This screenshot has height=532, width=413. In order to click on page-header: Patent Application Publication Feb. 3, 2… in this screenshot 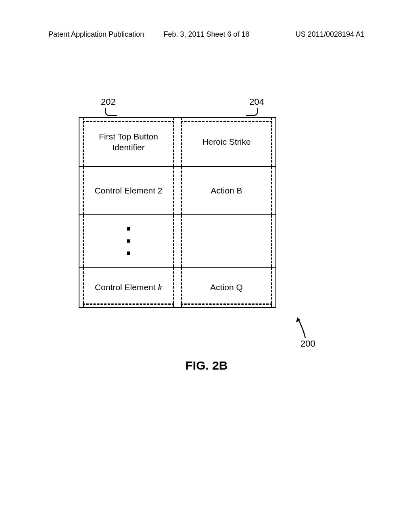, I will do `click(206, 35)`.